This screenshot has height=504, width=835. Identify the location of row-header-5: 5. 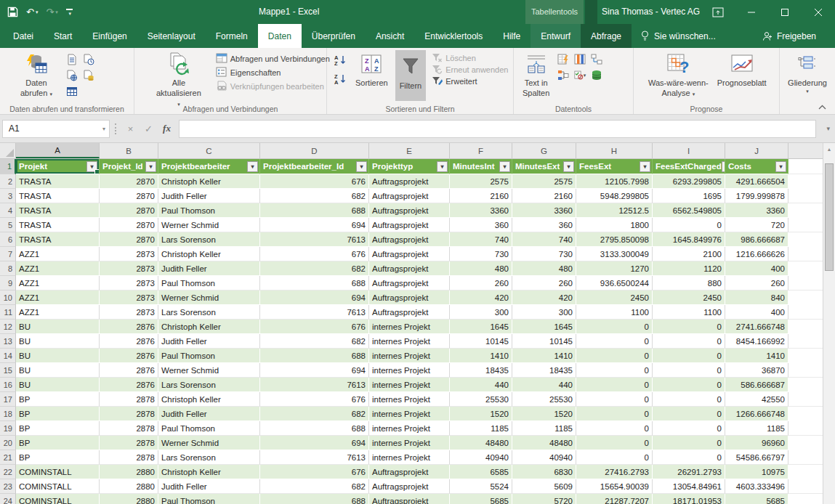
(8, 225).